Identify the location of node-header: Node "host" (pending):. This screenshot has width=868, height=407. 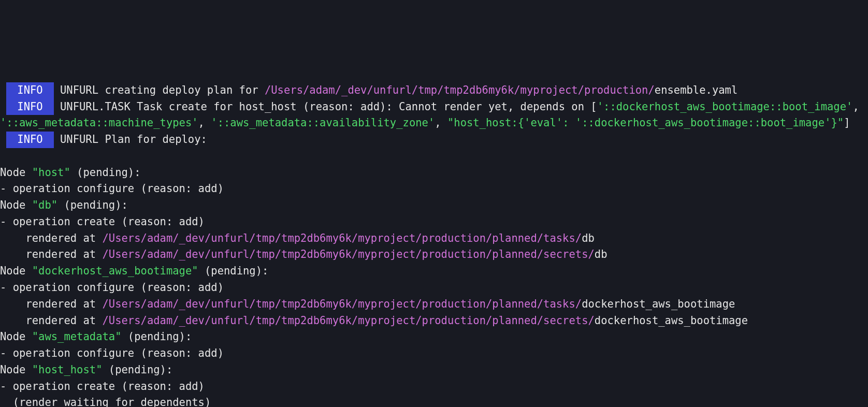
(70, 172).